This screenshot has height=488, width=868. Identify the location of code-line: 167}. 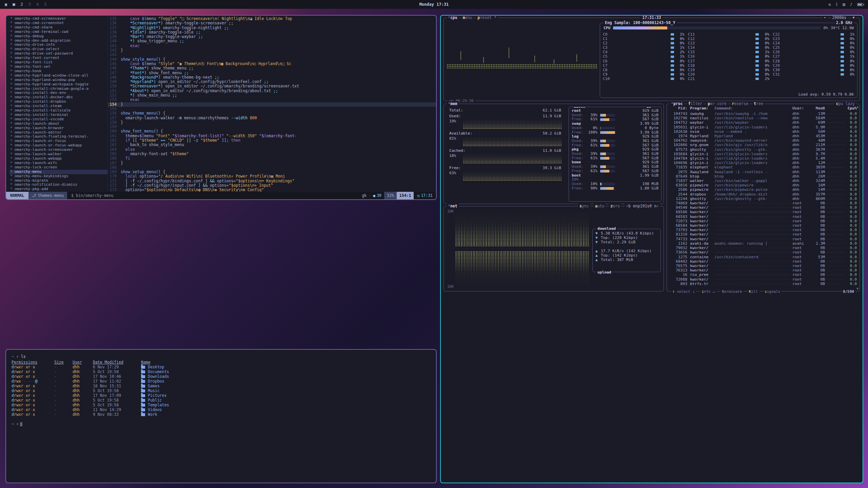
(272, 163).